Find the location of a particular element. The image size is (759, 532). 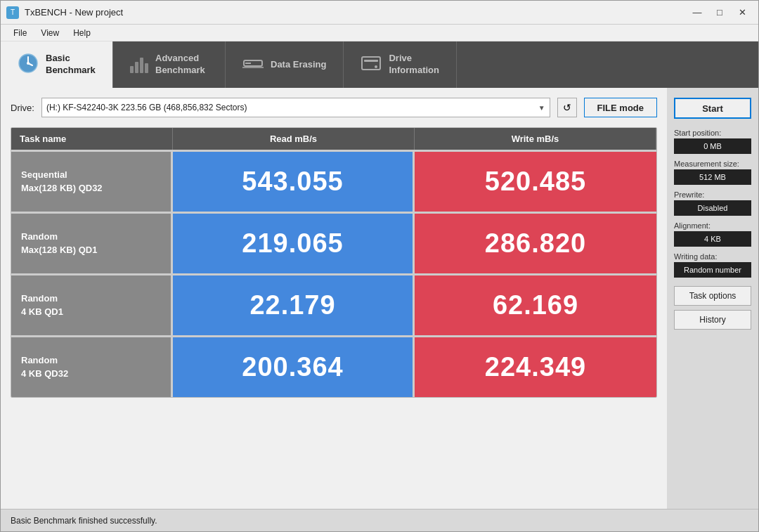

drive-select-value: (H:) KF-S42240-3K 223.56 GB (468,856,832… is located at coordinates (147, 108).